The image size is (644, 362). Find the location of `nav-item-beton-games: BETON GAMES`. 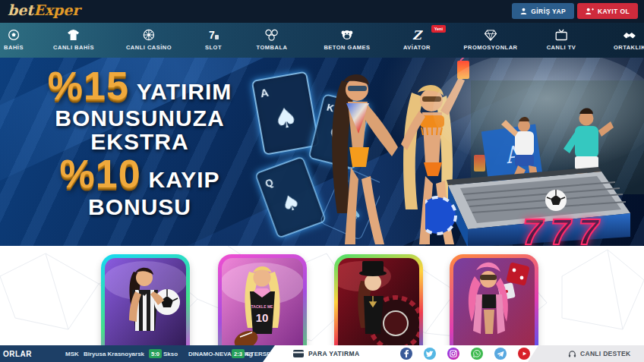

nav-item-beton-games: BETON GAMES is located at coordinates (346, 39).